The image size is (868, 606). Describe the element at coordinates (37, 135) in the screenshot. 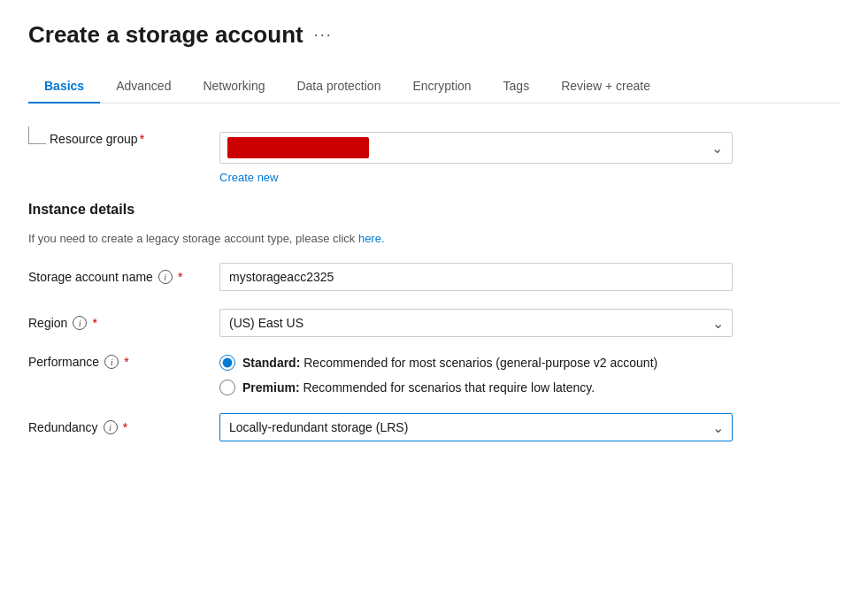

I see `indent-bracket` at that location.